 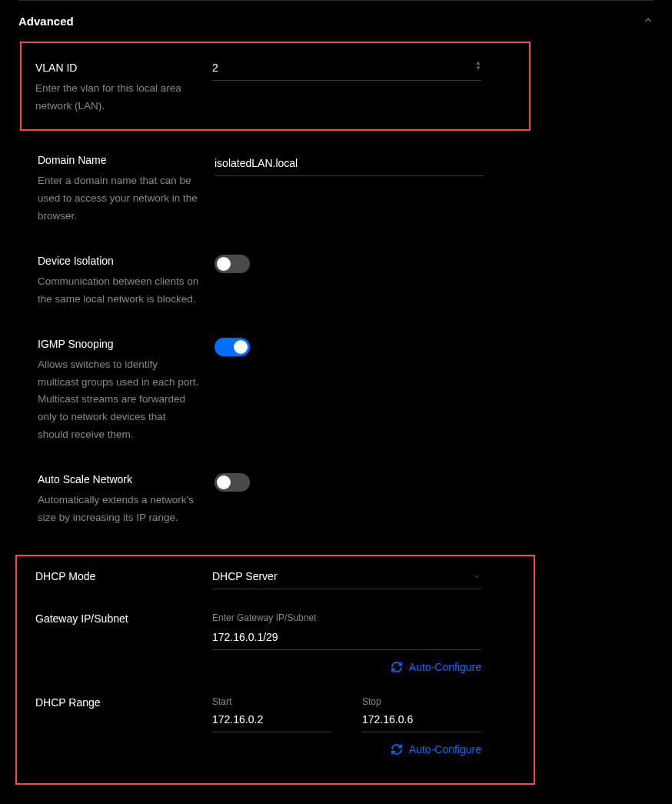 What do you see at coordinates (347, 749) in the screenshot?
I see `range-auto-configure-button: Auto-Configure` at bounding box center [347, 749].